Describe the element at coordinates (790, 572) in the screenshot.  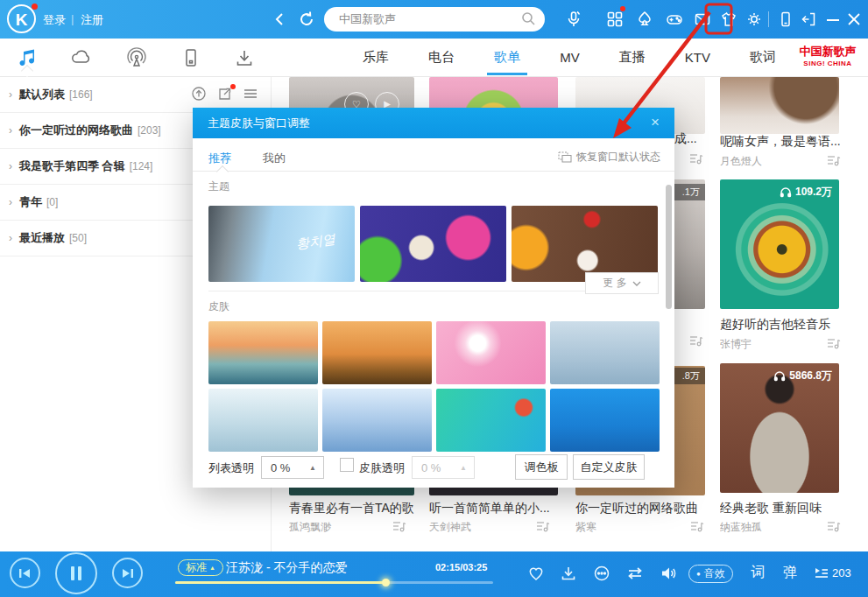
I see `danmu-toggle: 弹` at that location.